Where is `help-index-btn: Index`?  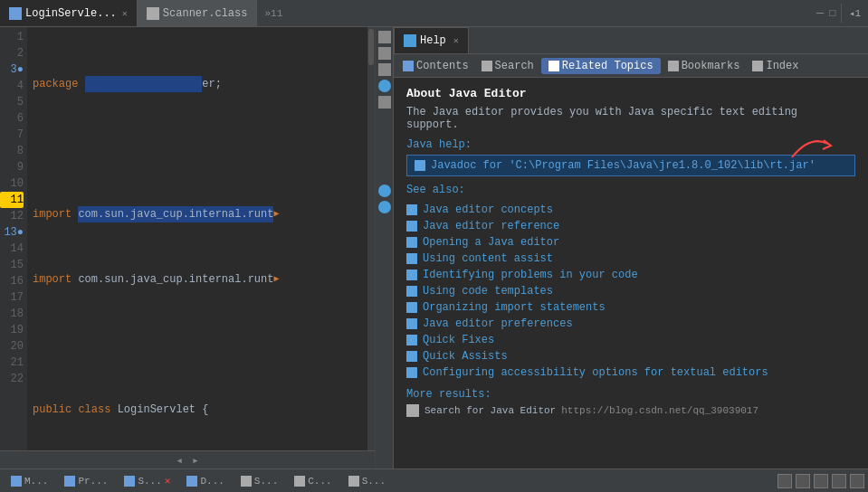
help-index-btn: Index is located at coordinates (775, 66).